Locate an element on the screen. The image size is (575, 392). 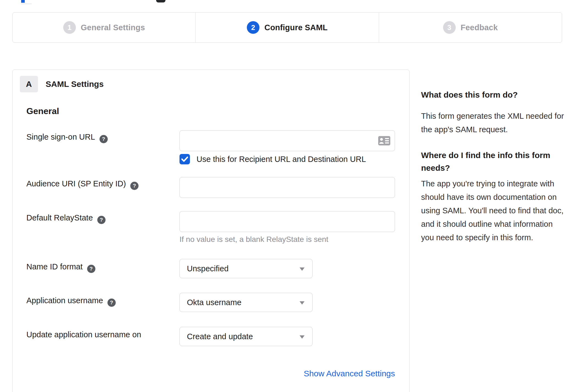
sidebar-paragraph: This form generates the XML needed for t… is located at coordinates (493, 123).